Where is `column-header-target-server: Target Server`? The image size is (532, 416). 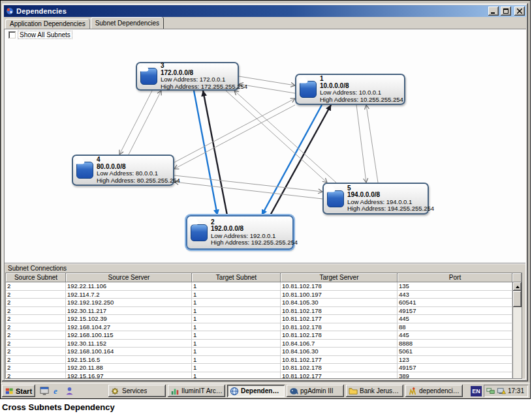
column-header-target-server: Target Server is located at coordinates (339, 278).